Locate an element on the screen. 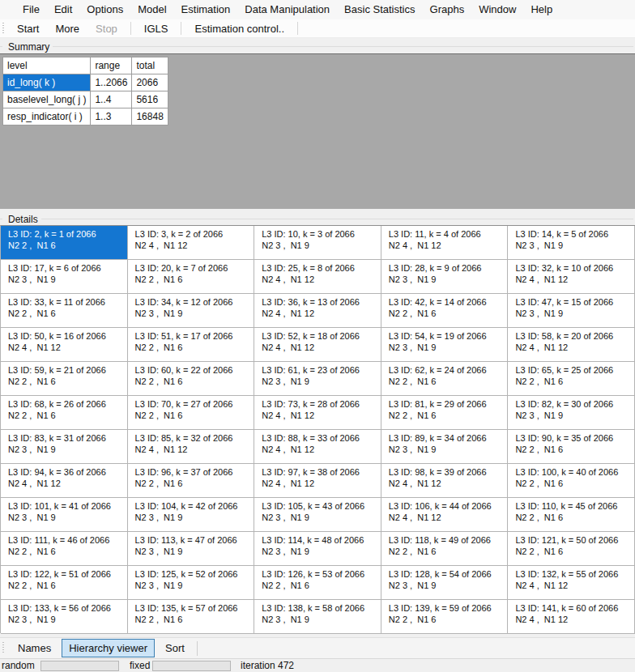  hierarchy-cell: L3 ID: 54, k = 19 of 2066N2 3 , N1 9 is located at coordinates (445, 345).